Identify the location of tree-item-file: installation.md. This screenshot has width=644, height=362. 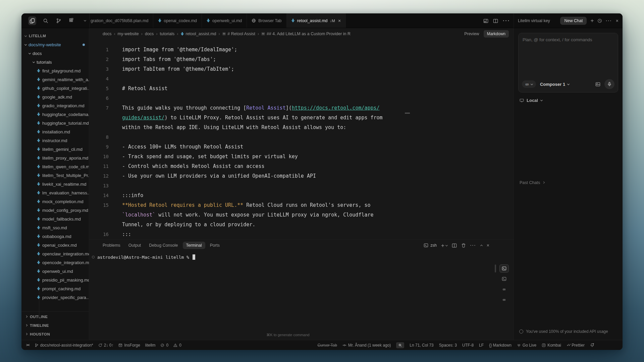
(55, 132).